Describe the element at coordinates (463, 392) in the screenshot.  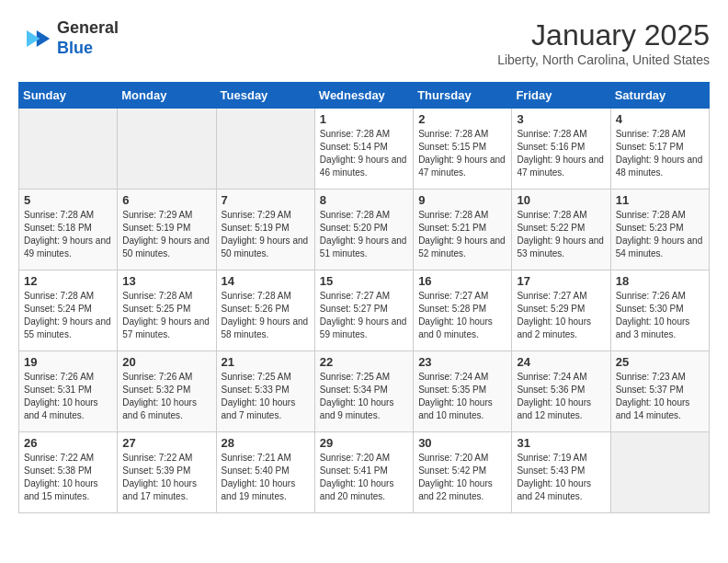
I see `calendar-cell: 23Sunrise: 7:24 AM Sunset: 5:35 PM Dayli…` at that location.